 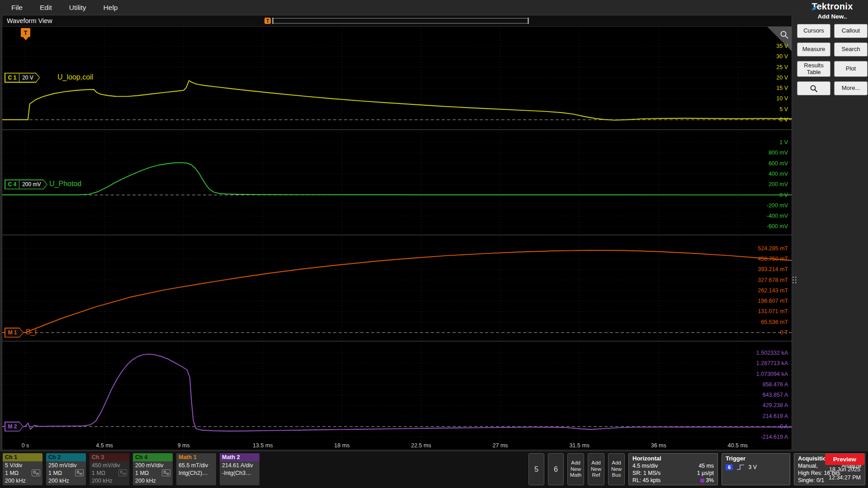 What do you see at coordinates (784, 195) in the screenshot?
I see `y-tick-label-ch4: 0 V` at bounding box center [784, 195].